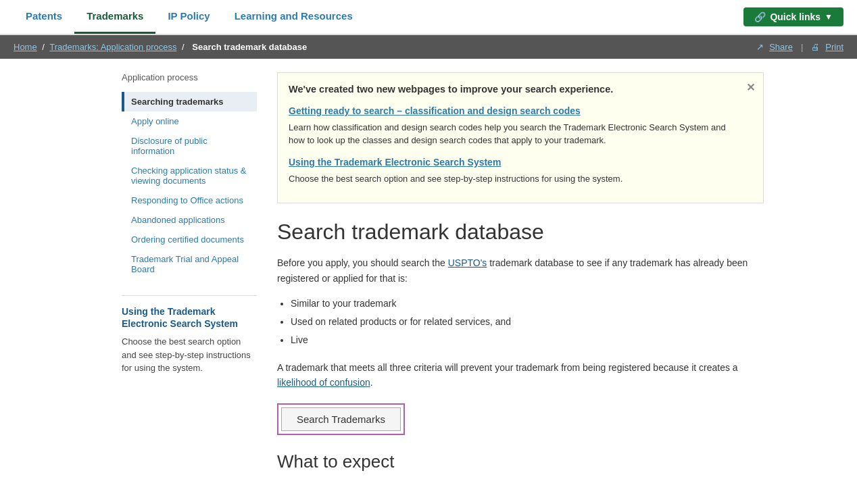 This screenshot has width=857, height=504. What do you see at coordinates (428, 47) in the screenshot?
I see `breadcrumb-bar: Home / Trademarks: Application process /…` at bounding box center [428, 47].